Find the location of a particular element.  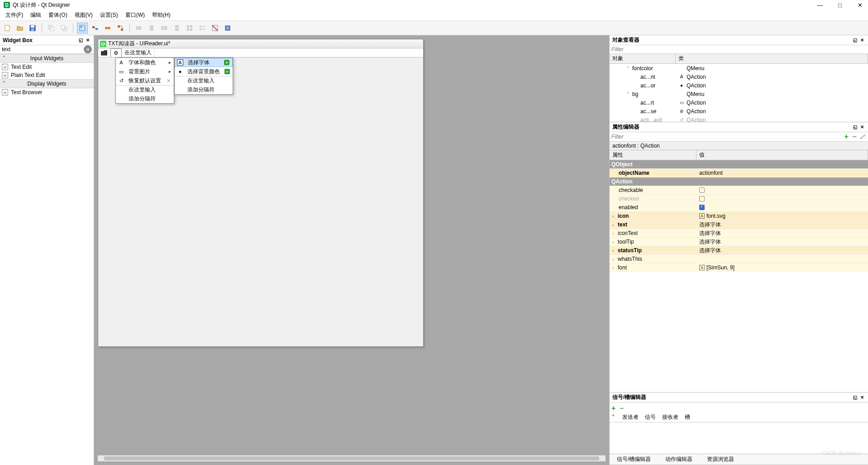

menu-item: A字体和颜色▸ is located at coordinates (145, 62).